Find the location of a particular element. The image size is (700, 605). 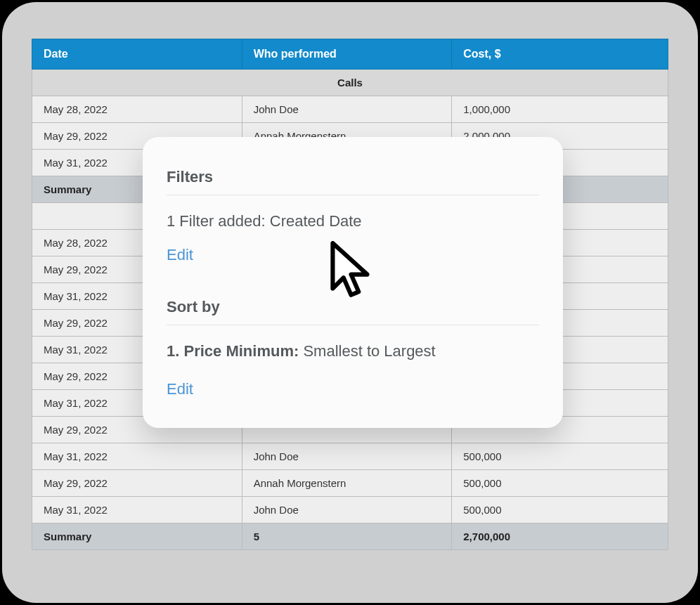

sort-rule-label: 1. Price Minimum: is located at coordinates (233, 351).